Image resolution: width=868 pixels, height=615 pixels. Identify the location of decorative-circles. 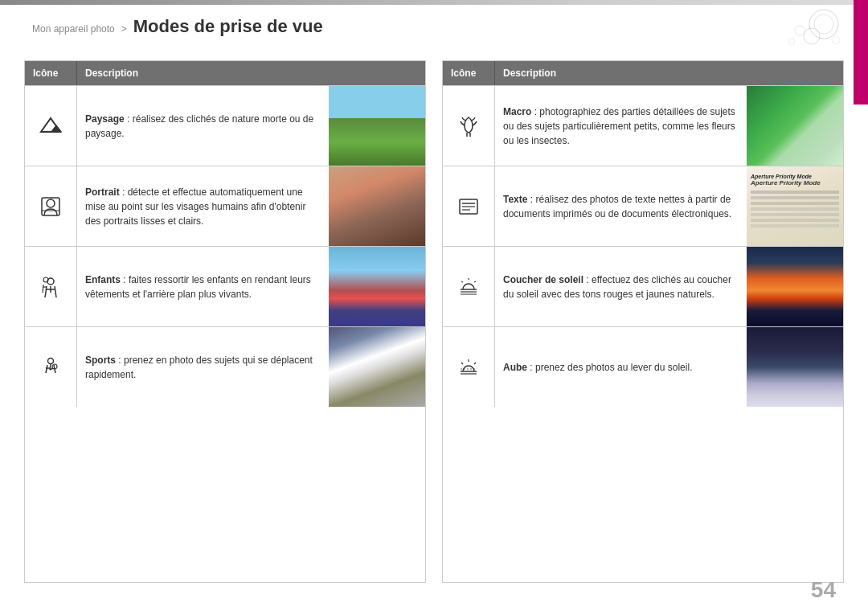
(800, 34).